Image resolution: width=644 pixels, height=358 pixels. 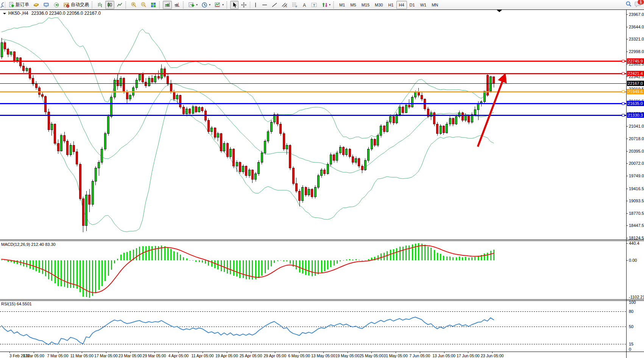 I want to click on price-axis-label: 20072.0, so click(x=636, y=163).